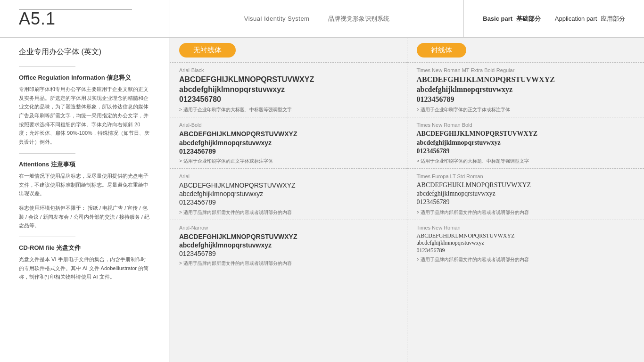  I want to click on font-alpha-upper-tnr-extrabold: ABCDEFGHIJKLMNOPQRSTUVWXYZ, so click(526, 80).